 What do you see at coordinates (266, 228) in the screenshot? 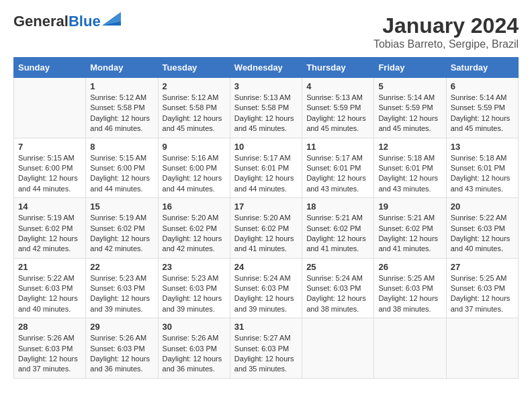
I see `week-row-3: 14Sunrise: 5:19 AMSunset: 6:02 PMDayligh…` at bounding box center [266, 228].